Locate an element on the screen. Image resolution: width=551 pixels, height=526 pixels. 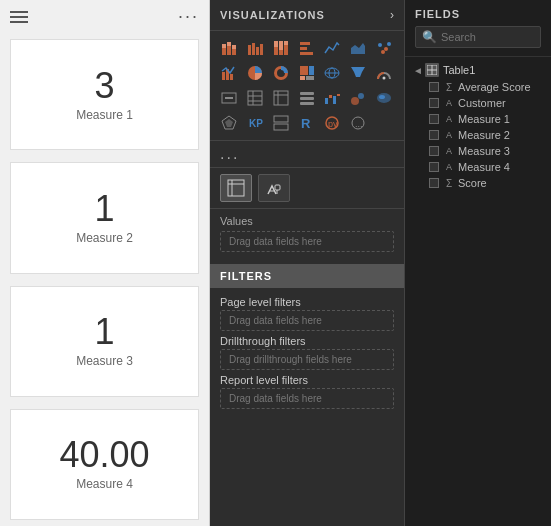
more-options-icon: ··· is located at coordinates (188, 16).